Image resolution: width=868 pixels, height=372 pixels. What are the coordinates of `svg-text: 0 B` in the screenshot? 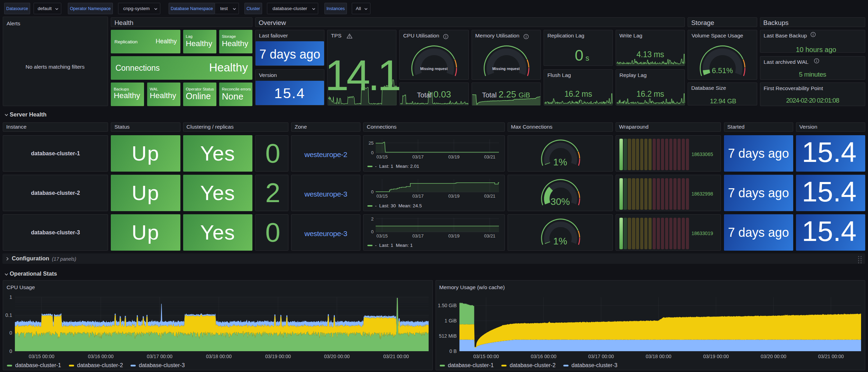 It's located at (453, 351).